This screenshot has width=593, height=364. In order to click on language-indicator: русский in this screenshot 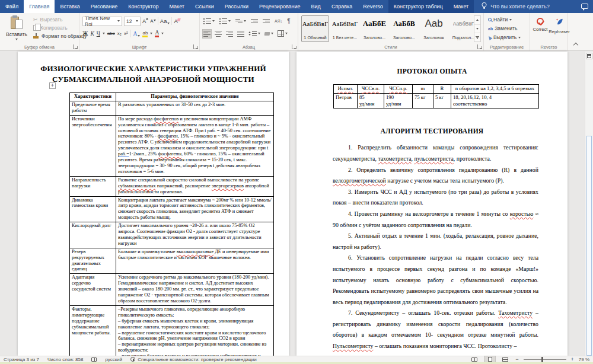, I will do `click(114, 359)`.